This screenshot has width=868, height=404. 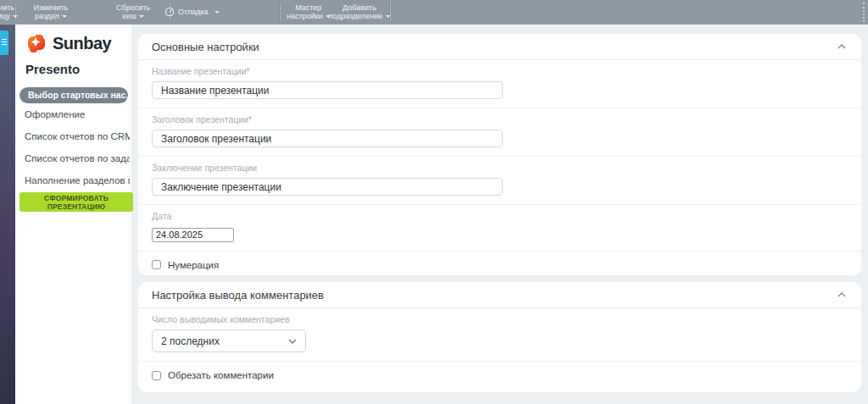 I want to click on toolbar-drag-handle, so click(x=864, y=12).